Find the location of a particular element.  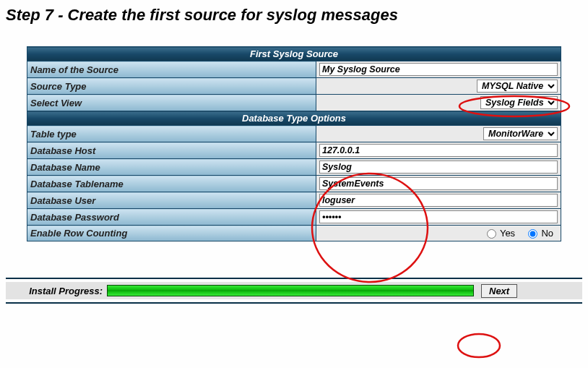

label-db-host: Database Host is located at coordinates (172, 150).